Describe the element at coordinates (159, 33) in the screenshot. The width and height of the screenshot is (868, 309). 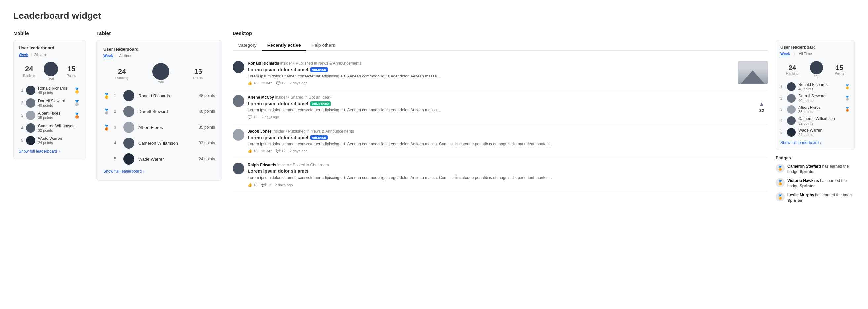
I see `tablet-label: Tablet` at that location.